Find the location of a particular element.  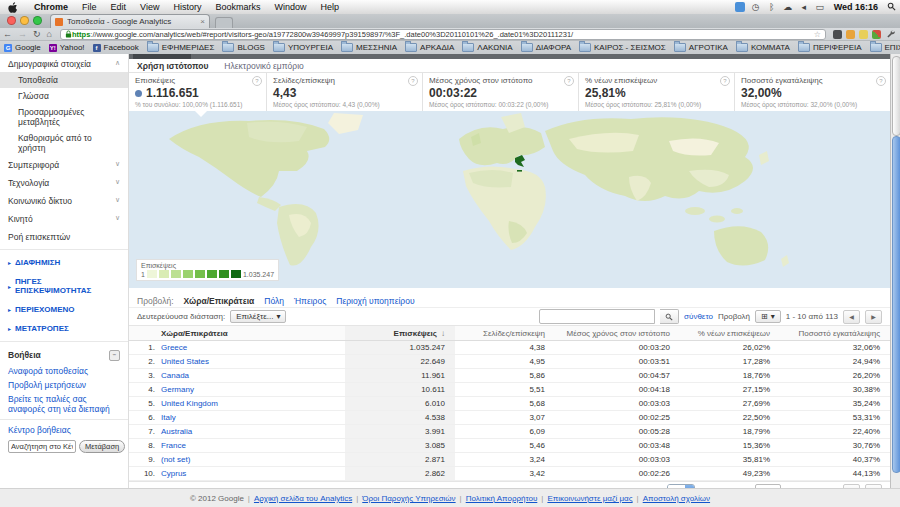

menu-history: History is located at coordinates (187, 7).